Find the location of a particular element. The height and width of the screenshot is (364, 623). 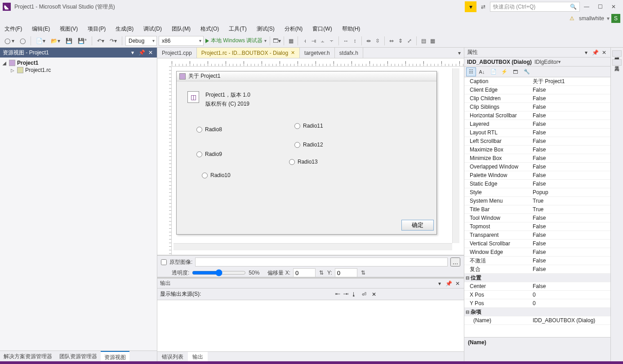

property-row: Caption关于 Project1 is located at coordinates (538, 82).